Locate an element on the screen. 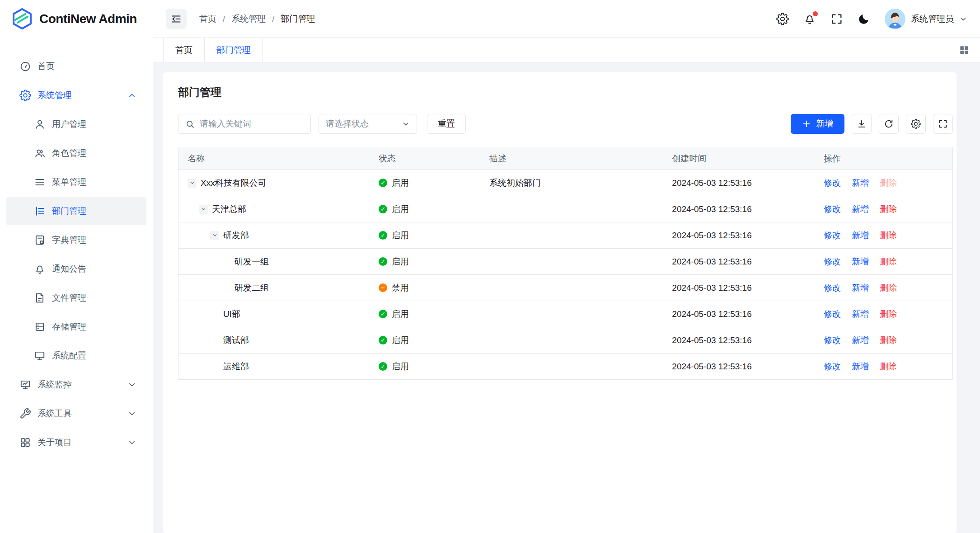 The image size is (980, 533). user-menu: 系统管理员 is located at coordinates (926, 19).